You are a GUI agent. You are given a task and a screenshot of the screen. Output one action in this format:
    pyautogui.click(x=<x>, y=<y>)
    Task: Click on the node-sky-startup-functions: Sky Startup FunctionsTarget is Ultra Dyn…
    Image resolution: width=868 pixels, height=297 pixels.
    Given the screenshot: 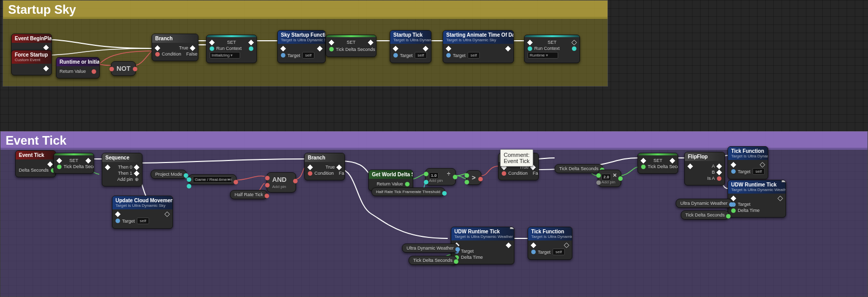 What is the action you would take?
    pyautogui.click(x=301, y=47)
    